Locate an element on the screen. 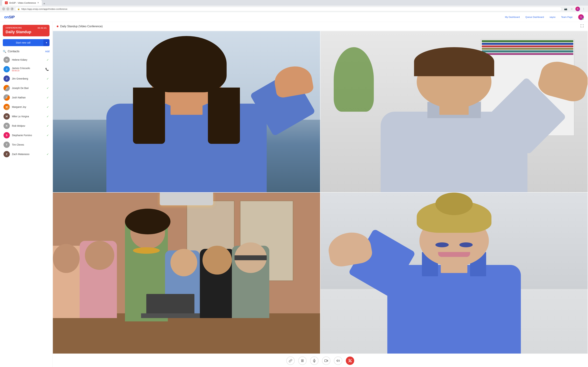 The image size is (588, 367). avatar-online-indicator is located at coordinates (583, 19).